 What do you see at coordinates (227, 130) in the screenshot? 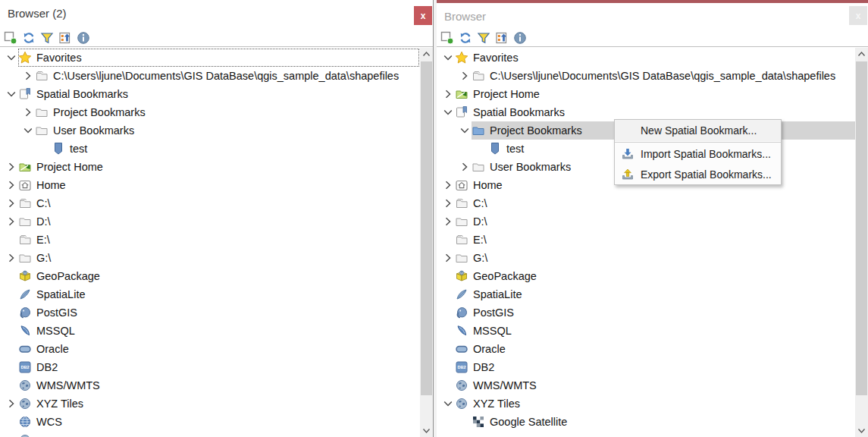
I see `tree-item-body: User Bookmarks` at bounding box center [227, 130].